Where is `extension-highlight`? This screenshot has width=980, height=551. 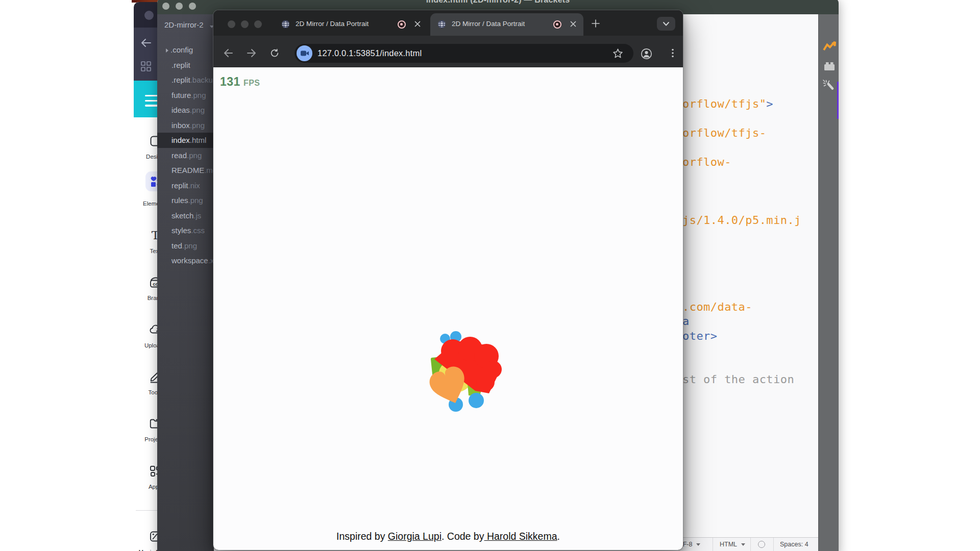 extension-highlight is located at coordinates (838, 100).